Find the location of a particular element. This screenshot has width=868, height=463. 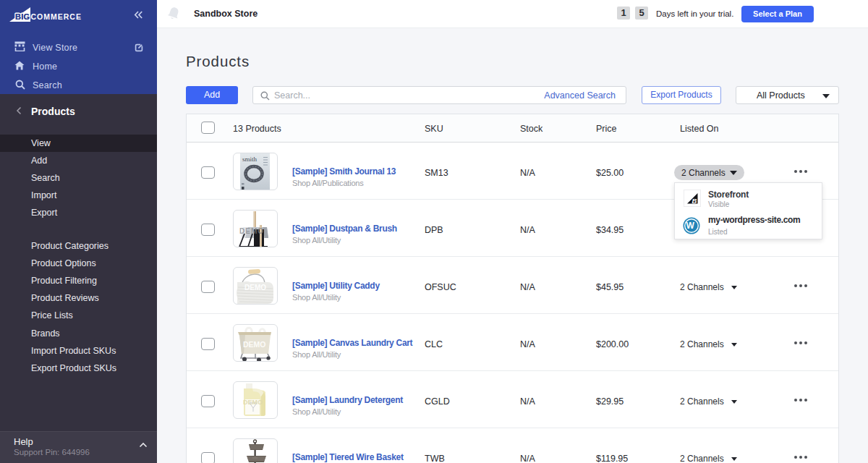

svg-text: BIG is located at coordinates (22, 17).